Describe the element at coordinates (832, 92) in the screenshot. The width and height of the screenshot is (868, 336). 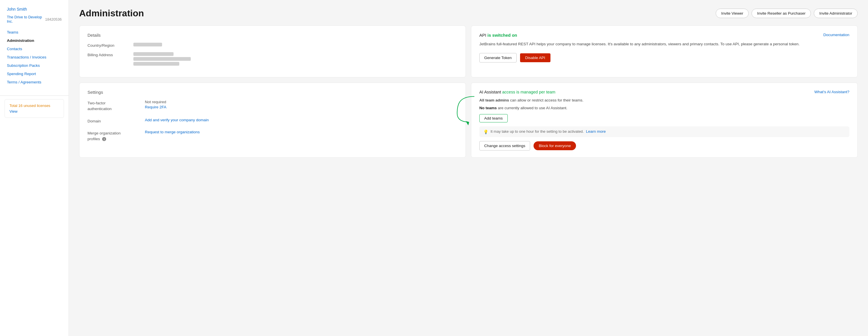
I see `whats-ai-link: What's AI Assistant?` at that location.